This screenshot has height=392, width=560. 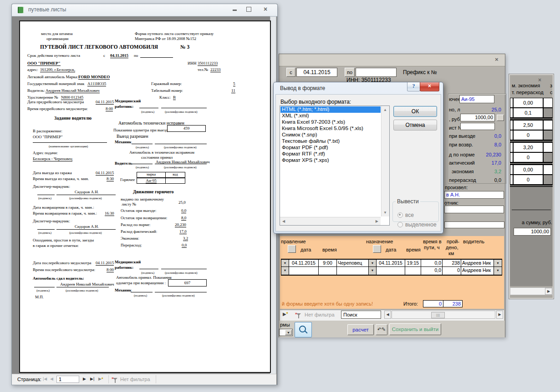 What do you see at coordinates (350, 72) in the screenshot?
I see `date-to-button: по` at bounding box center [350, 72].